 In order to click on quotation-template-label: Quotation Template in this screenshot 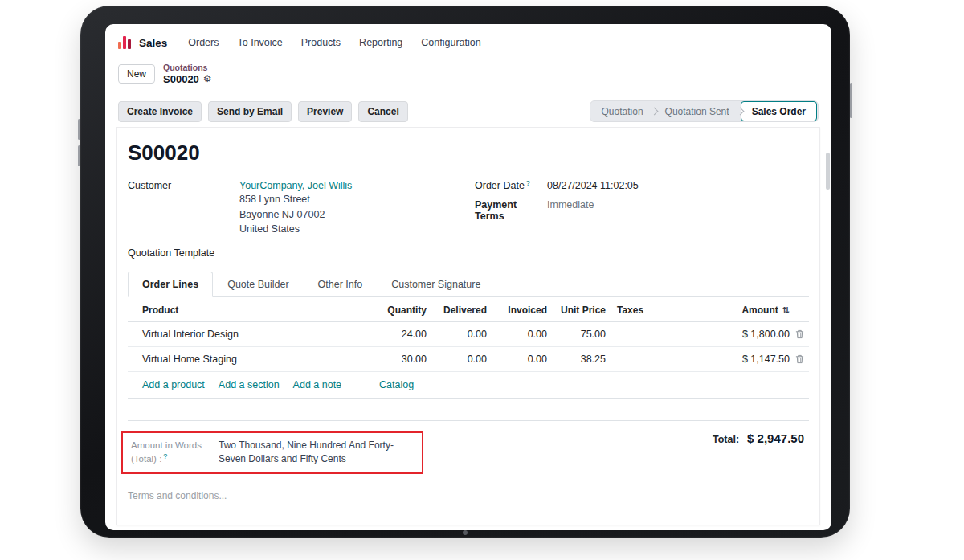, I will do `click(183, 253)`.